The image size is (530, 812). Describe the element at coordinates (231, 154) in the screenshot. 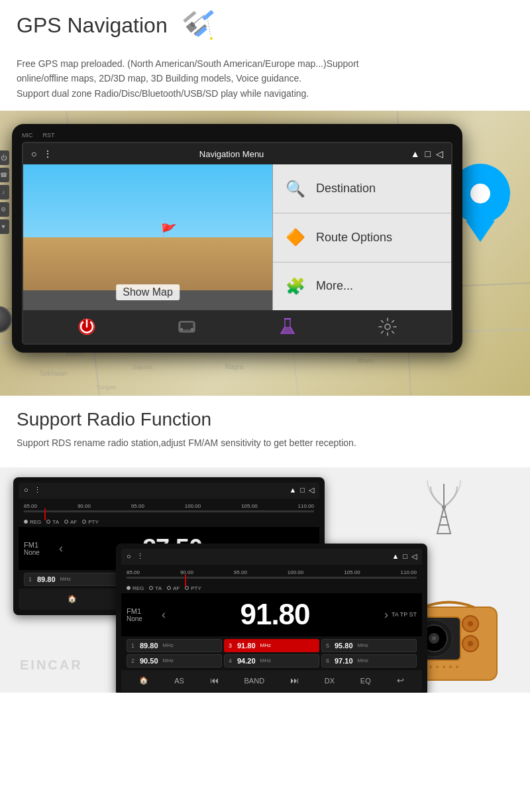

I see `nav-title: Navigation Menu` at that location.